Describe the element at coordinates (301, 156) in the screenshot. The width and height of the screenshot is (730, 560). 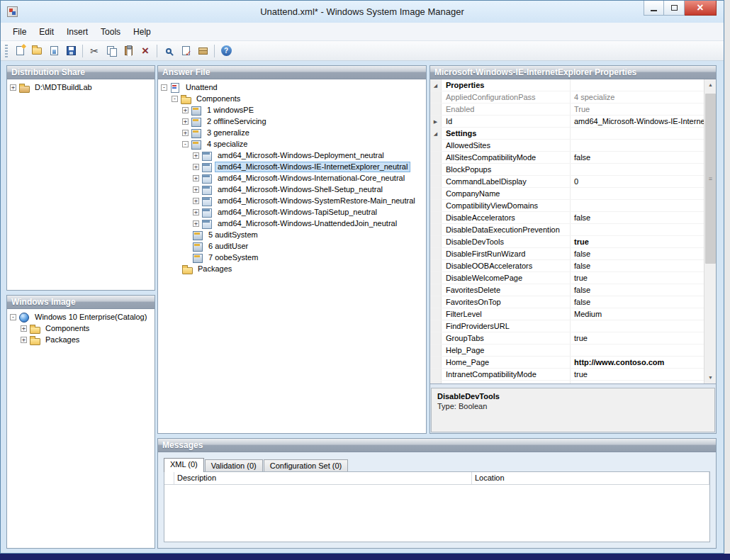
I see `tree-item-label: amd64_Microsoft-Windows-Deployment_neutr…` at that location.